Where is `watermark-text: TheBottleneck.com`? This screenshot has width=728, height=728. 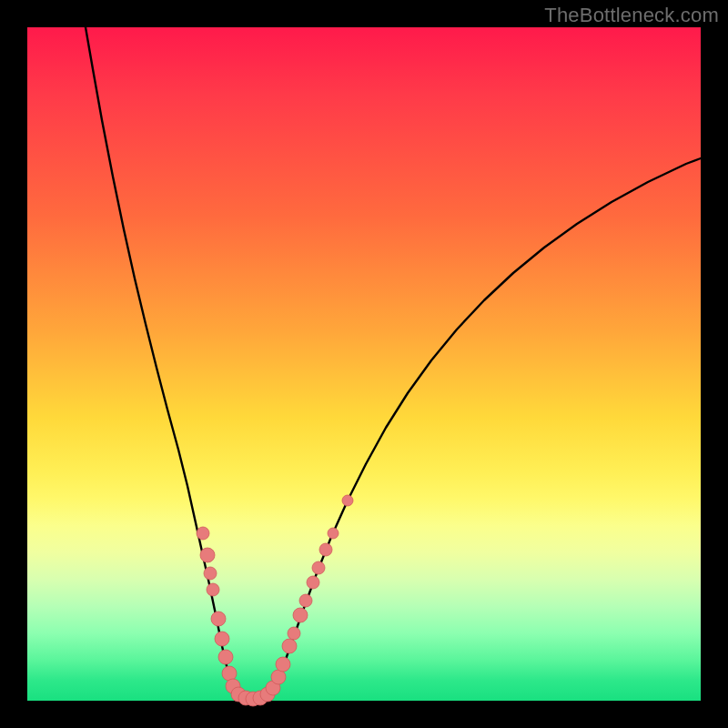 watermark-text: TheBottleneck.com is located at coordinates (632, 15).